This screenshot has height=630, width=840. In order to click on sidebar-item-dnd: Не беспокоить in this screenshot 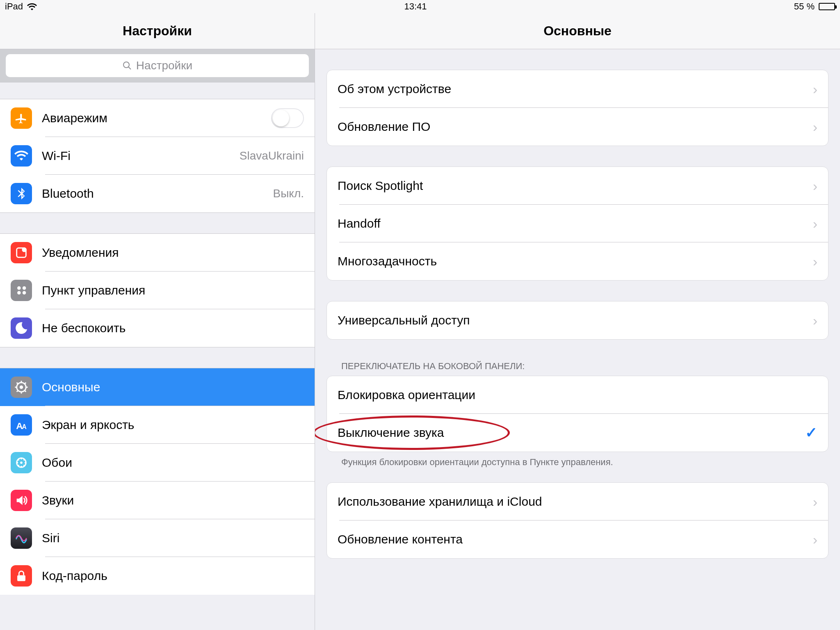, I will do `click(158, 328)`.